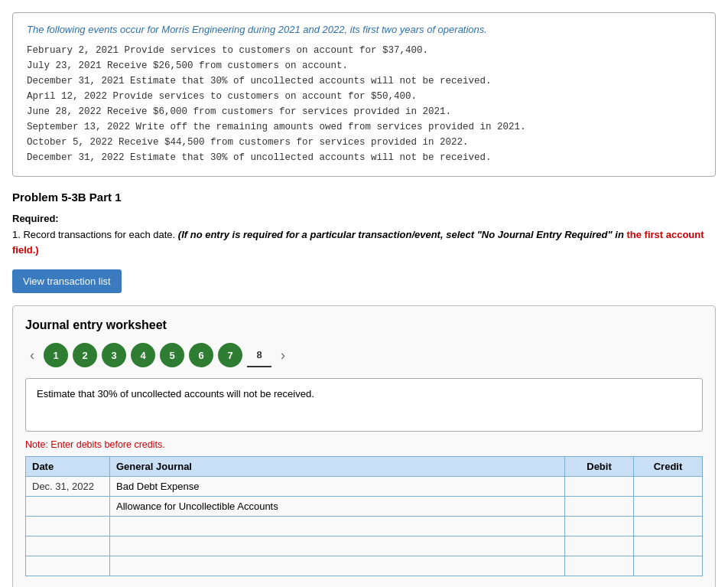  Describe the element at coordinates (172, 355) in the screenshot. I see `tab-5: 5` at that location.